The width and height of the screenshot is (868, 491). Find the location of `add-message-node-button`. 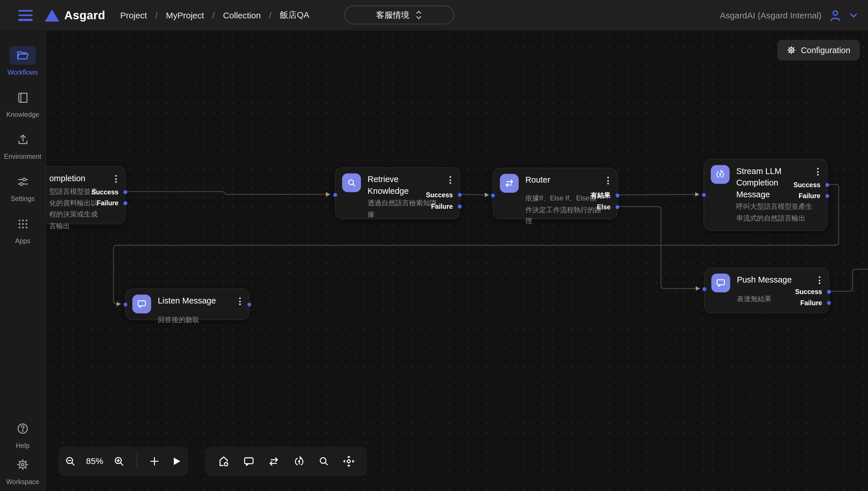

add-message-node-button is located at coordinates (249, 461).